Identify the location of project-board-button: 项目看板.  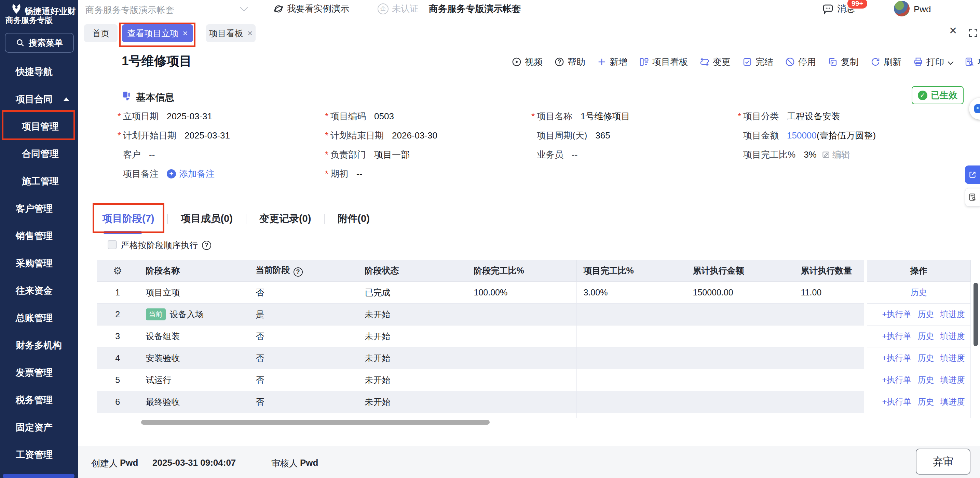
(663, 62).